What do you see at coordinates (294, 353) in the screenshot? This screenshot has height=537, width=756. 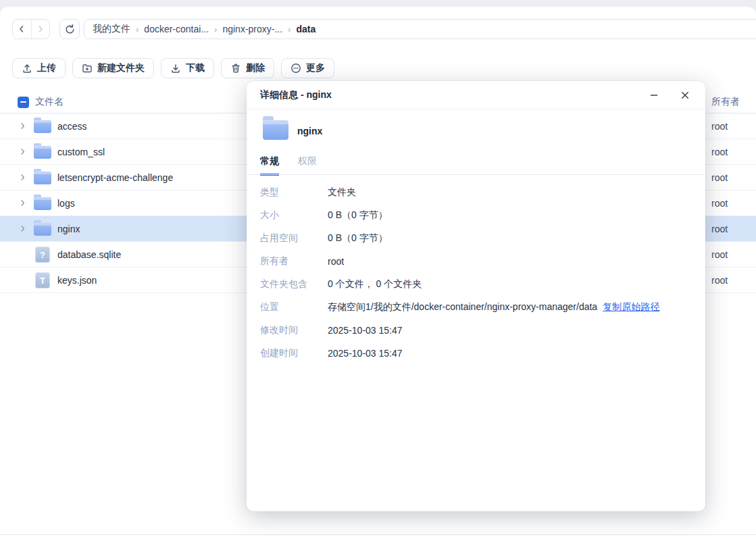 I see `field-label: 创建时间` at bounding box center [294, 353].